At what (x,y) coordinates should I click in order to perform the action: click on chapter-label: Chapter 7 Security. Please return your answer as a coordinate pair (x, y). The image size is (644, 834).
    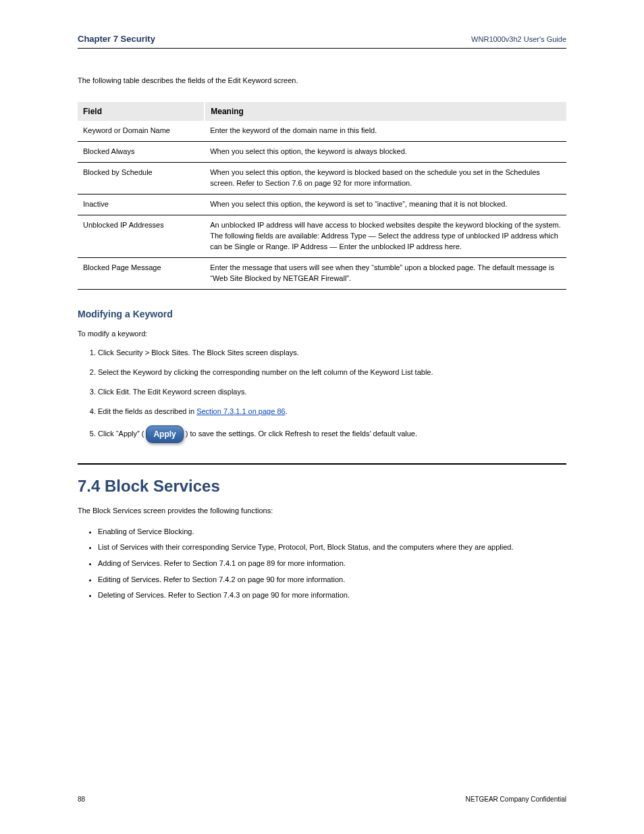
    Looking at the image, I should click on (116, 39).